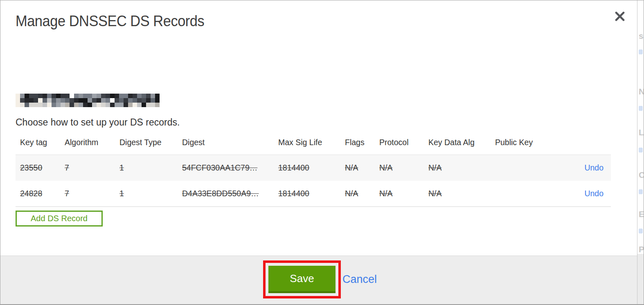 This screenshot has height=305, width=644. I want to click on background-text-fragment: P, so click(641, 249).